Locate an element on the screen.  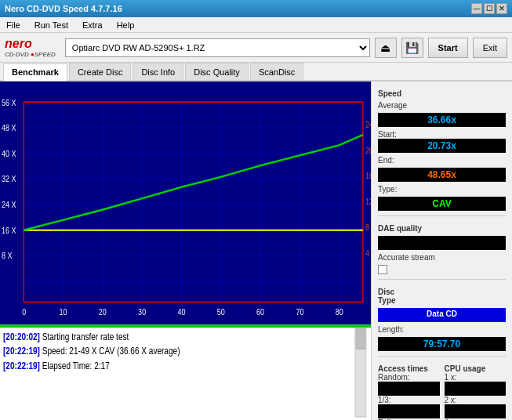
svg-text:[20:22:19] Speed: 21-: [20:22:19] Speed: 21-49 X CAV (36.66 X a… is located at coordinates (92, 351).